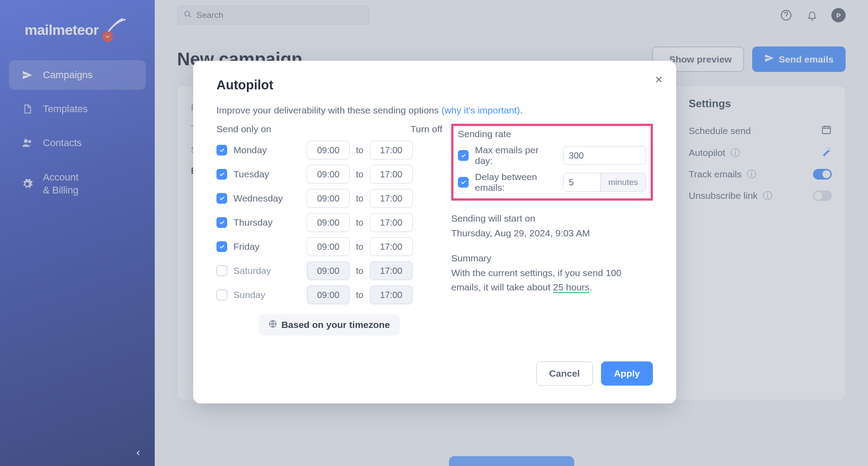 The image size is (868, 466). What do you see at coordinates (659, 80) in the screenshot?
I see `close-icon: ✕` at bounding box center [659, 80].